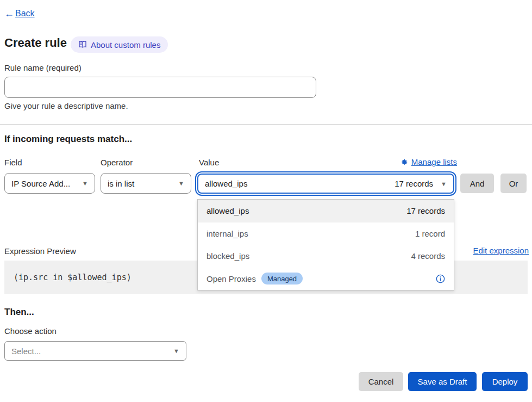  I want to click on rule-name-helper: Give your rule a descriptive name., so click(66, 106).